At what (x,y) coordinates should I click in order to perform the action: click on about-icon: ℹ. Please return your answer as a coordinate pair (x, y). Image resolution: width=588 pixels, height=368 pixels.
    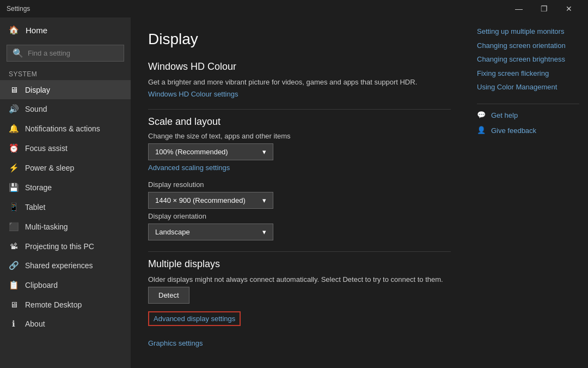
    Looking at the image, I should click on (14, 324).